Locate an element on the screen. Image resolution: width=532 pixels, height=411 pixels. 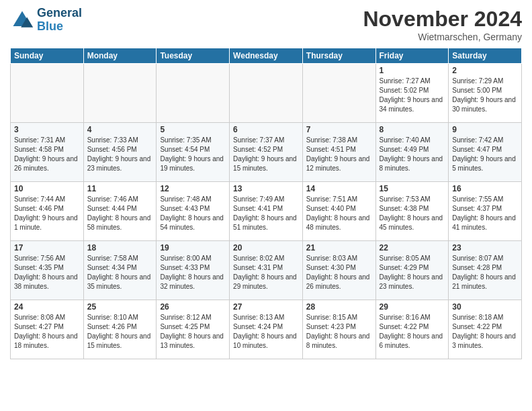
calendar-cell: 26Sunrise: 8:12 AM Sunset: 4:25 PM Dayli… is located at coordinates (193, 330).